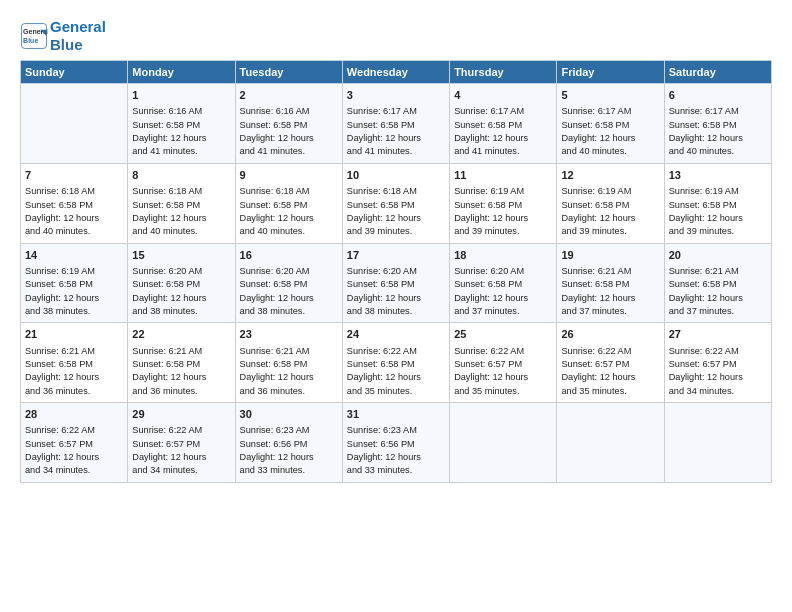  What do you see at coordinates (610, 334) in the screenshot?
I see `day-number: 26` at bounding box center [610, 334].